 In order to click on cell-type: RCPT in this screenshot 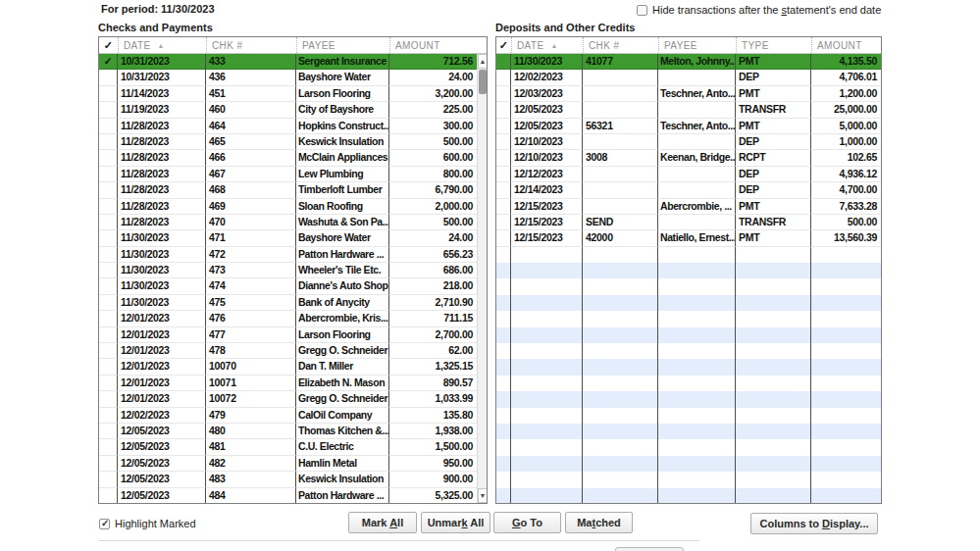, I will do `click(773, 158)`.